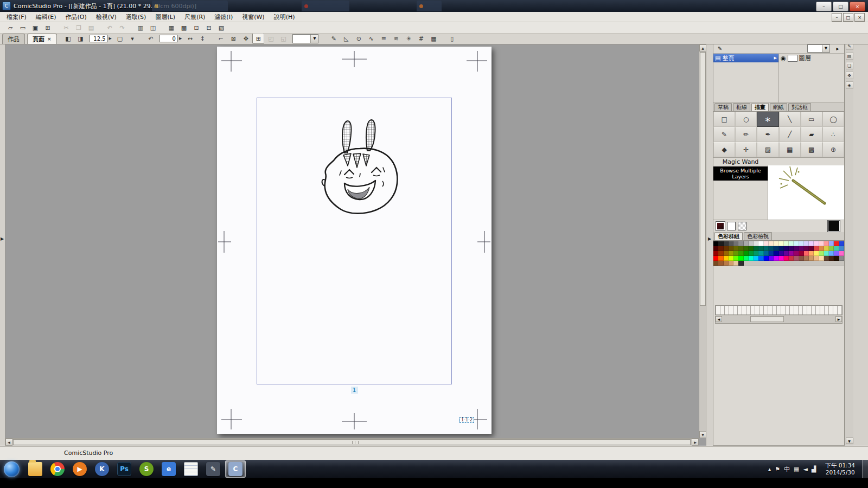  I want to click on tool-option-label: Browse Multiple Layers, so click(741, 174).